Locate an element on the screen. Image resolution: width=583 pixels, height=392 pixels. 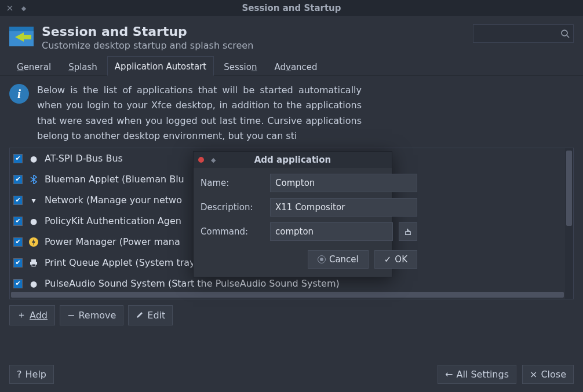
horizontal-scrollbar is located at coordinates (287, 295).